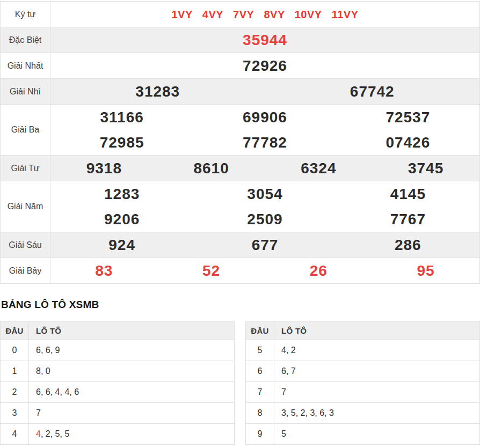 This screenshot has width=480, height=448. Describe the element at coordinates (158, 92) in the screenshot. I see `prize-value: 31283` at that location.